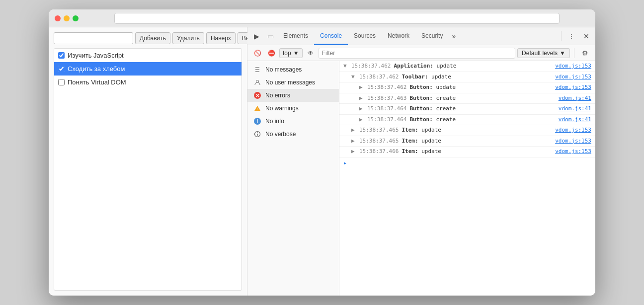  Describe the element at coordinates (257, 53) in the screenshot. I see `clear-console-button: 🚫` at that location.